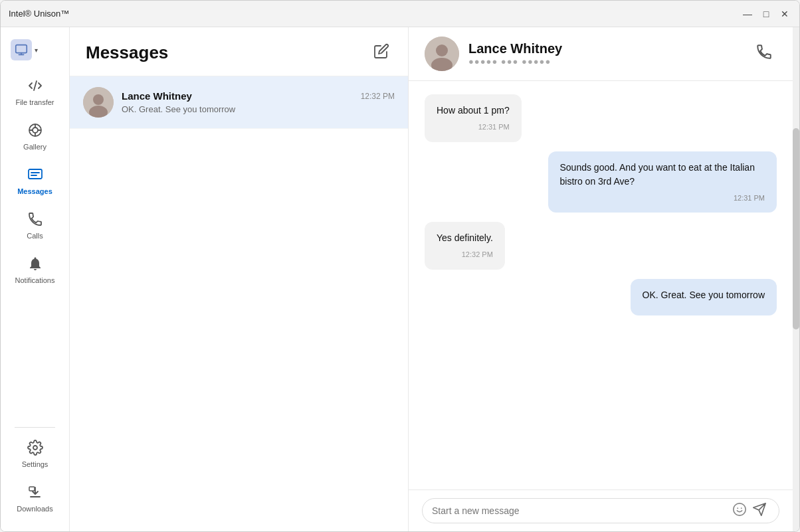 The height and width of the screenshot is (532, 800). I want to click on file-transfer-icon, so click(35, 87).